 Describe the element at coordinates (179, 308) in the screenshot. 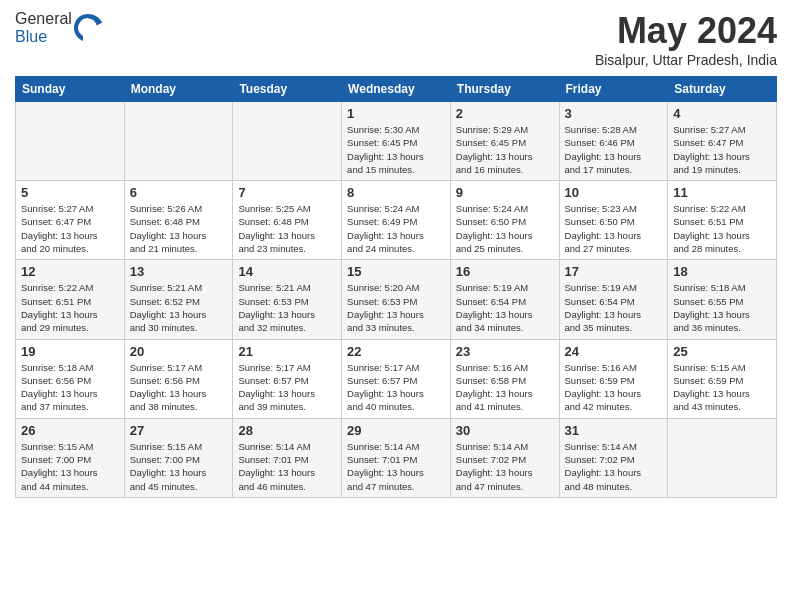

I see `day-info: Sunrise: 5:21 AM Sunset: 6:52 PM Dayligh…` at that location.